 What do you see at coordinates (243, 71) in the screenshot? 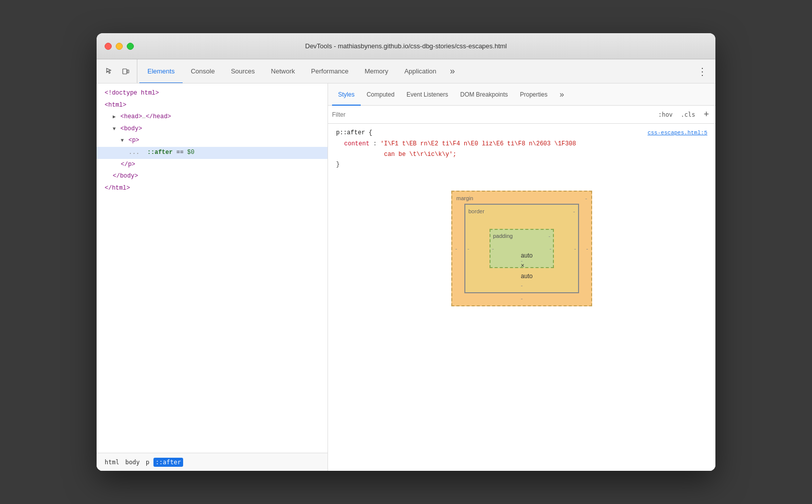
I see `tab-sources: Sources` at bounding box center [243, 71].